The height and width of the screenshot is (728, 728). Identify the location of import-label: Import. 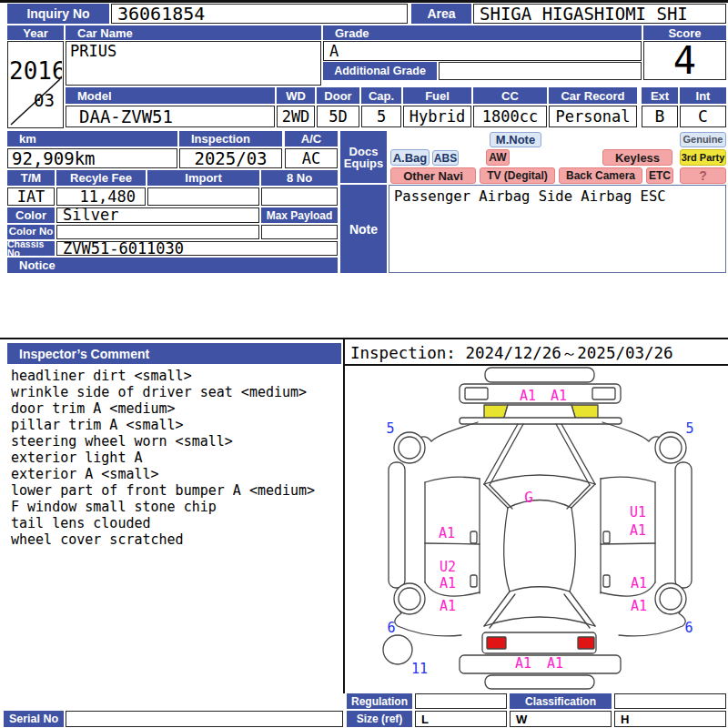
(204, 178).